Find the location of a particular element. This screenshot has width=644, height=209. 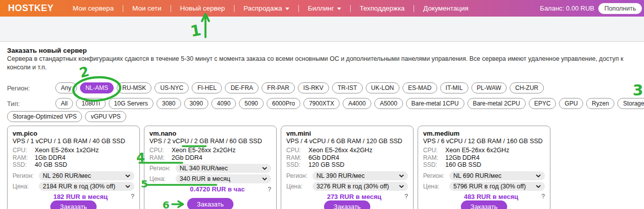

hourly-price: 0.4720 RUR в час is located at coordinates (217, 189).